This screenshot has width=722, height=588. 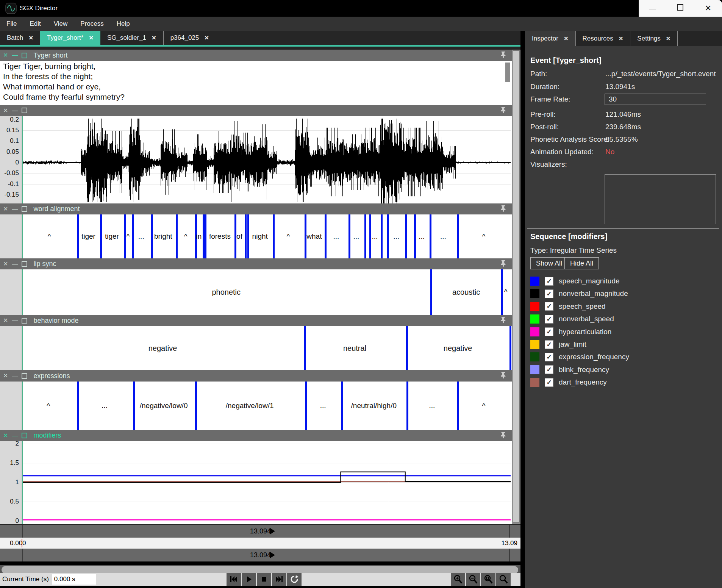 What do you see at coordinates (74, 579) in the screenshot?
I see `current-time-value: 0.000 s` at bounding box center [74, 579].